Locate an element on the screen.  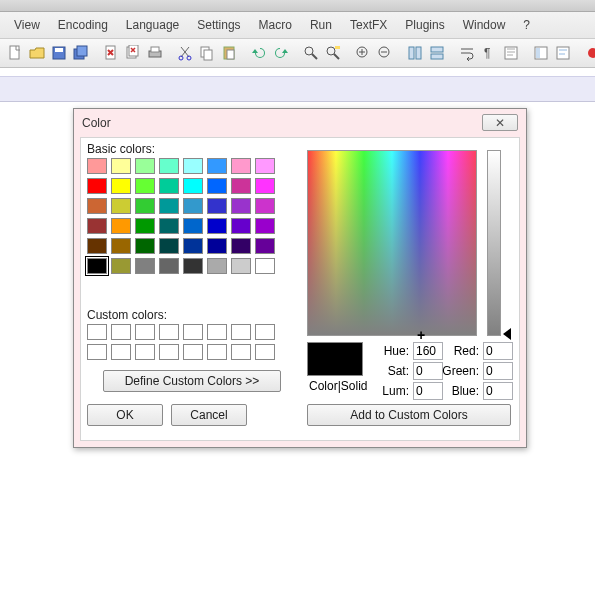
doc-map-icon is located at coordinates (541, 53).